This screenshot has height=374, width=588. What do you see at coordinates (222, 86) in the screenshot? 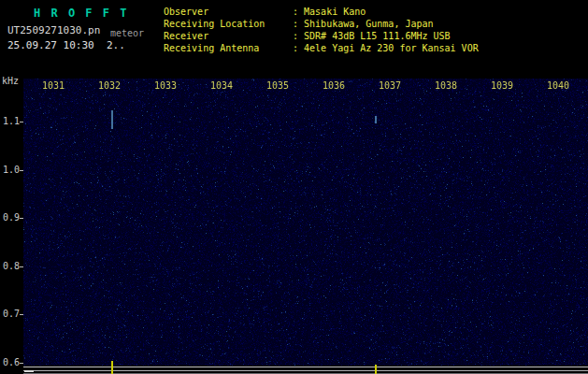
I see `x-tick-label: 1034` at bounding box center [222, 86].